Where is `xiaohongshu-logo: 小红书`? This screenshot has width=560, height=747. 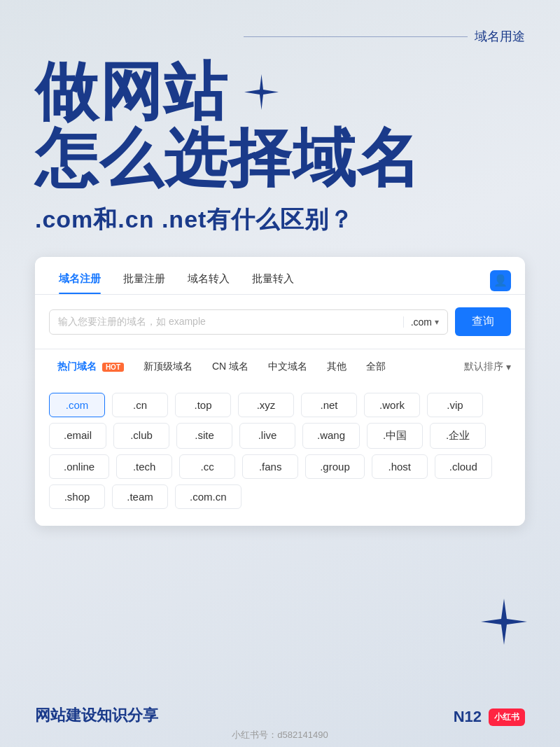 xiaohongshu-logo: 小红书 is located at coordinates (507, 717).